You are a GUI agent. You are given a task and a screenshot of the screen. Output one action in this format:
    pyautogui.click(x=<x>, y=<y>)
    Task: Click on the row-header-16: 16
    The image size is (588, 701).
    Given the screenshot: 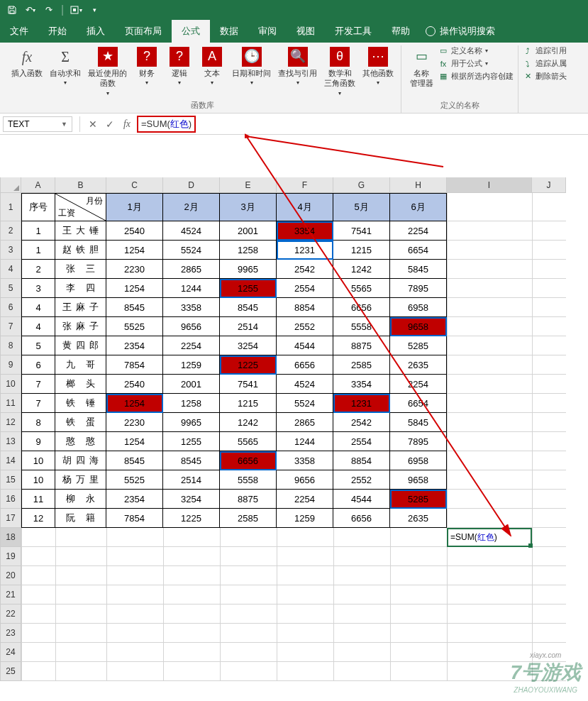 What is the action you would take?
    pyautogui.click(x=11, y=499)
    